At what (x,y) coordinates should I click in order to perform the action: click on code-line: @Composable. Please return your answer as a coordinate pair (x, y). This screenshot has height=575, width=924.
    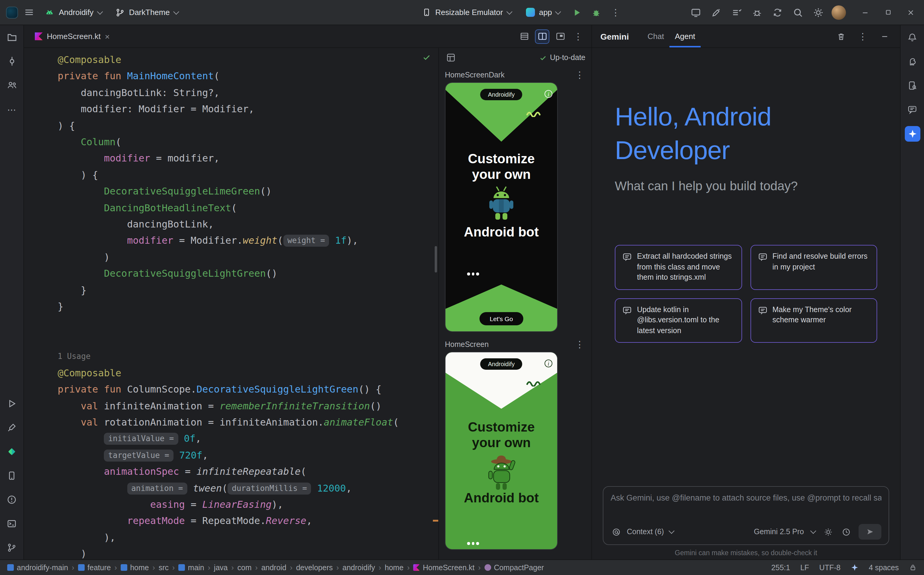
    Looking at the image, I should click on (248, 60).